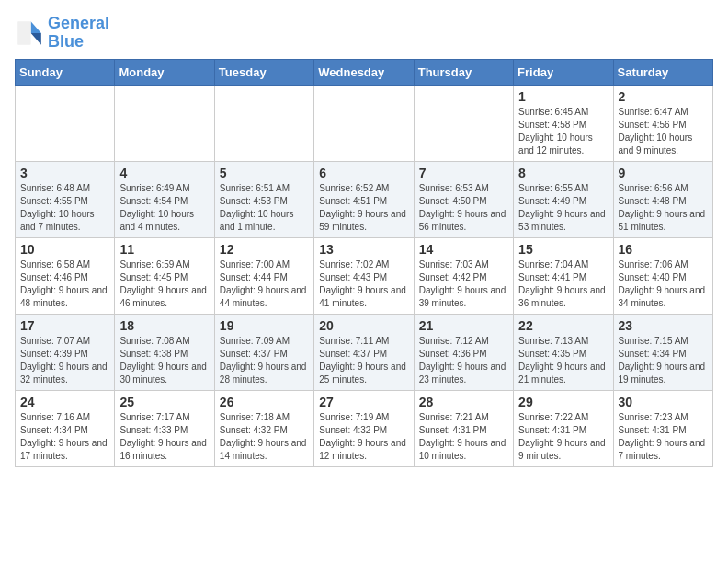 The height and width of the screenshot is (563, 728). What do you see at coordinates (364, 199) in the screenshot?
I see `day-cell: 6Sunrise: 6:52 AM Sunset: 4:51 PM Daylig…` at bounding box center [364, 199].